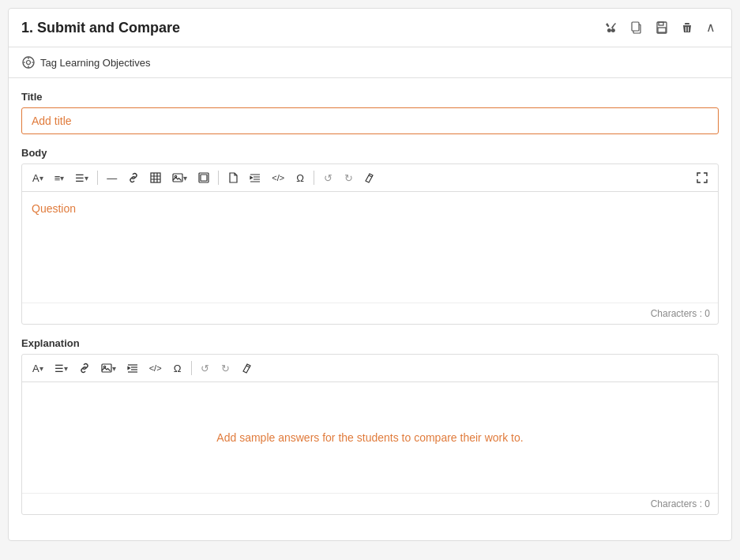  Describe the element at coordinates (611, 28) in the screenshot. I see `cut-button` at that location.